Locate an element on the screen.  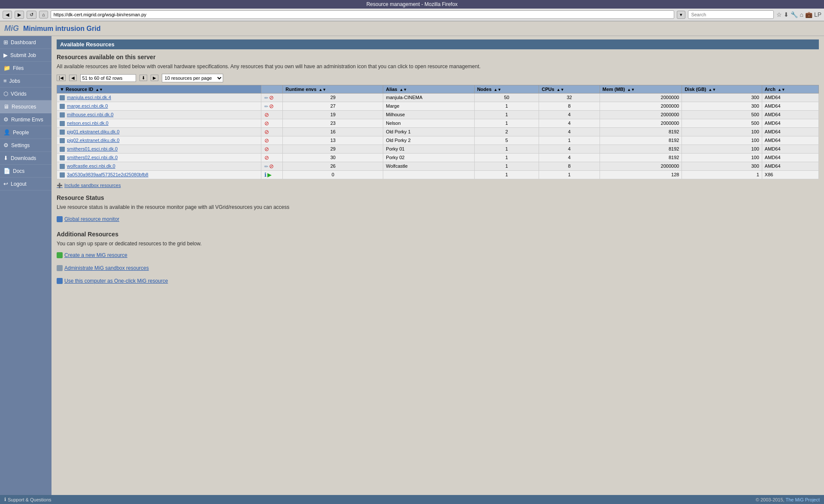
sidebar-item-runtime-envs: ⚙ Runtime Envs is located at coordinates (26, 120).